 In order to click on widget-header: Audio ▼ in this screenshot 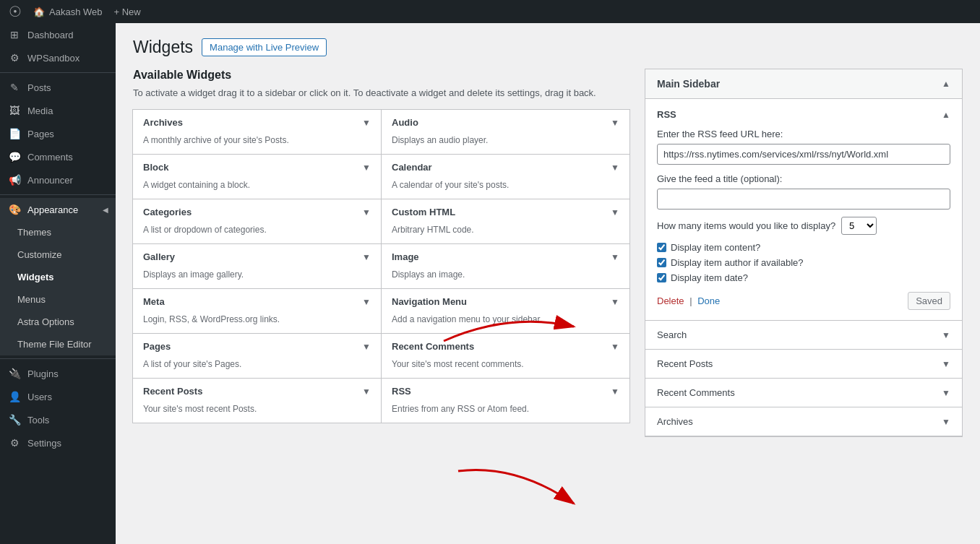, I will do `click(506, 123)`.